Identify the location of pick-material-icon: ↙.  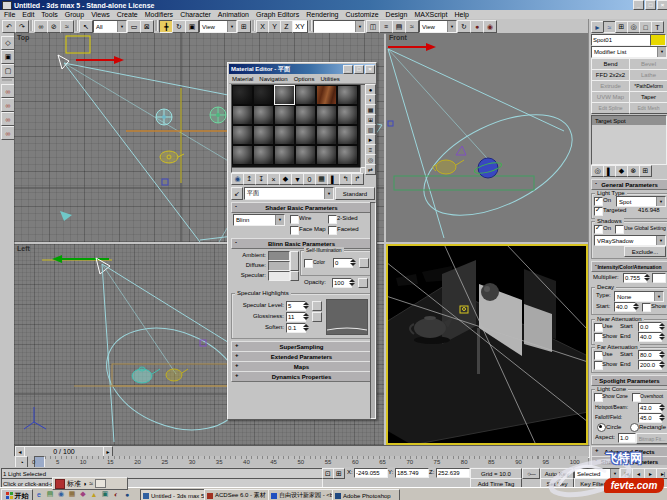
(237, 194).